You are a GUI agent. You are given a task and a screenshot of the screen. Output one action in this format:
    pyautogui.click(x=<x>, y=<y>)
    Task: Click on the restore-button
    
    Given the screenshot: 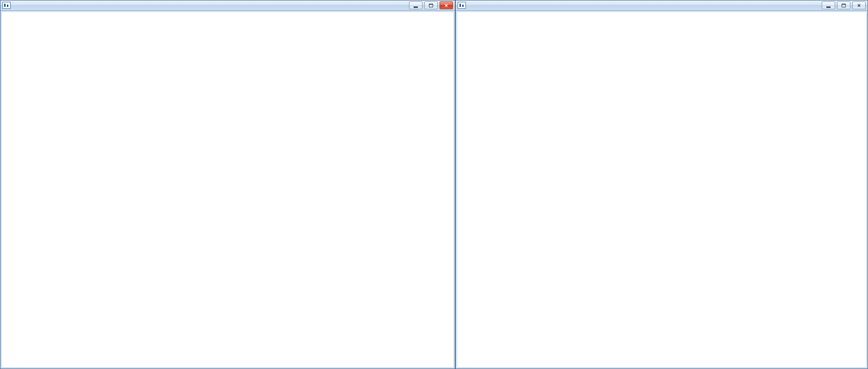 What is the action you would take?
    pyautogui.click(x=844, y=6)
    